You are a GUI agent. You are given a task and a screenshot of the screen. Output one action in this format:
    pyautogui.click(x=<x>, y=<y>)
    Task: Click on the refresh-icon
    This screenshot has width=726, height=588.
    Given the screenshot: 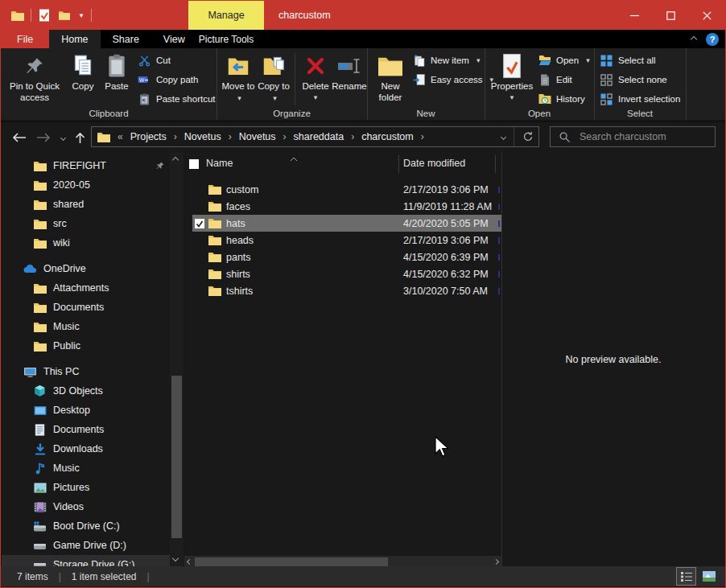 What is the action you would take?
    pyautogui.click(x=528, y=137)
    